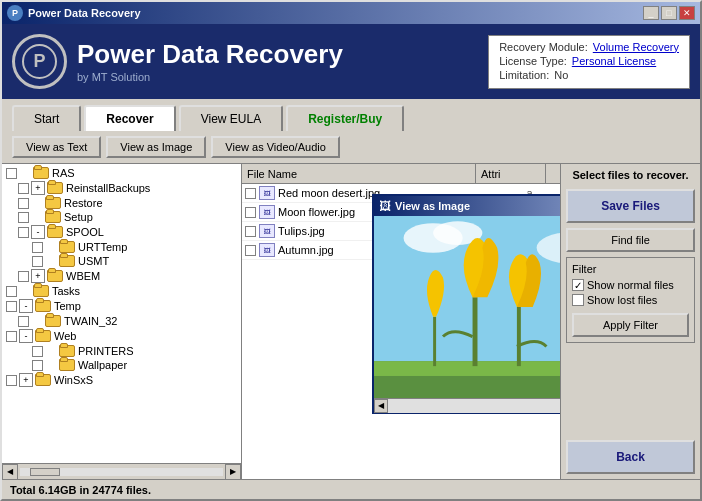 This screenshot has height=501, width=702. Describe the element at coordinates (210, 62) in the screenshot. I see `logo-text-area: Power Data Recovery by MT Solution` at that location.